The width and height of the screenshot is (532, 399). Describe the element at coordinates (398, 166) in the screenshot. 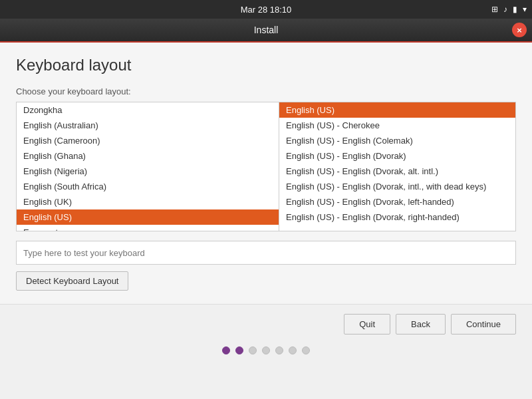

I see `variant-list: English (US)English (US) - CherokeeEngli…` at that location.